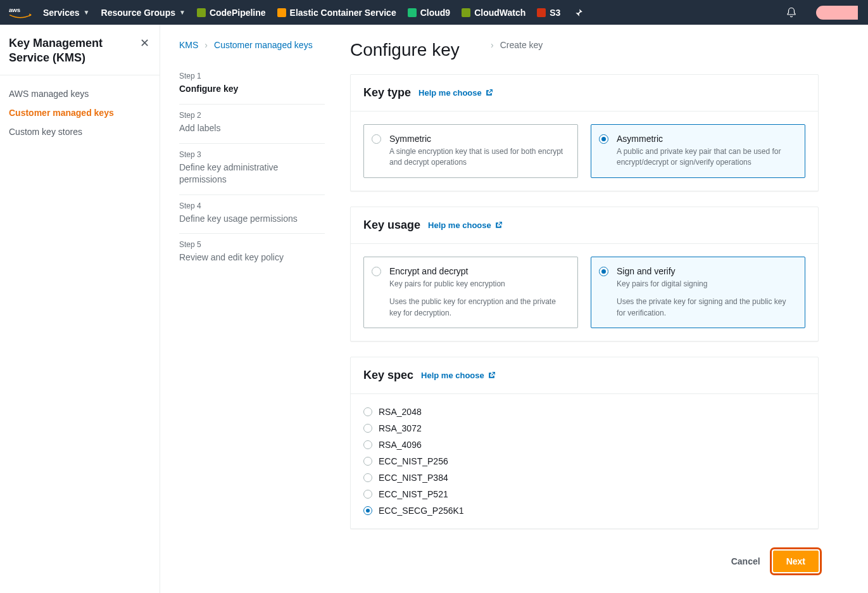  What do you see at coordinates (252, 85) in the screenshot?
I see `wizard-step: Step 1Configure key` at bounding box center [252, 85].